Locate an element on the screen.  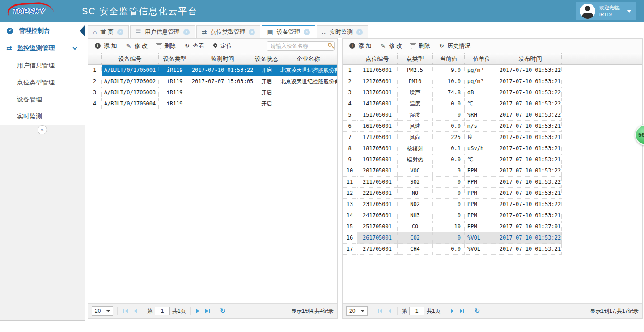
view-button: 查看 is located at coordinates (195, 46).